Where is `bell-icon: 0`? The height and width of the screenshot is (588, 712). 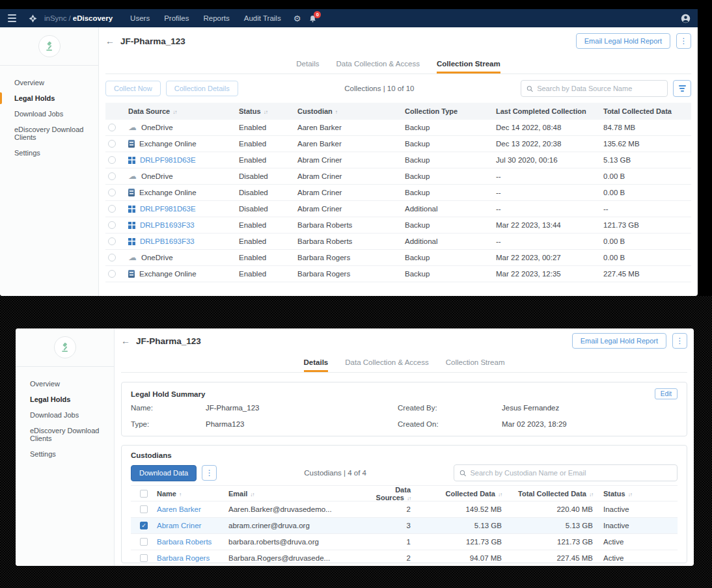 bell-icon: 0 is located at coordinates (312, 18).